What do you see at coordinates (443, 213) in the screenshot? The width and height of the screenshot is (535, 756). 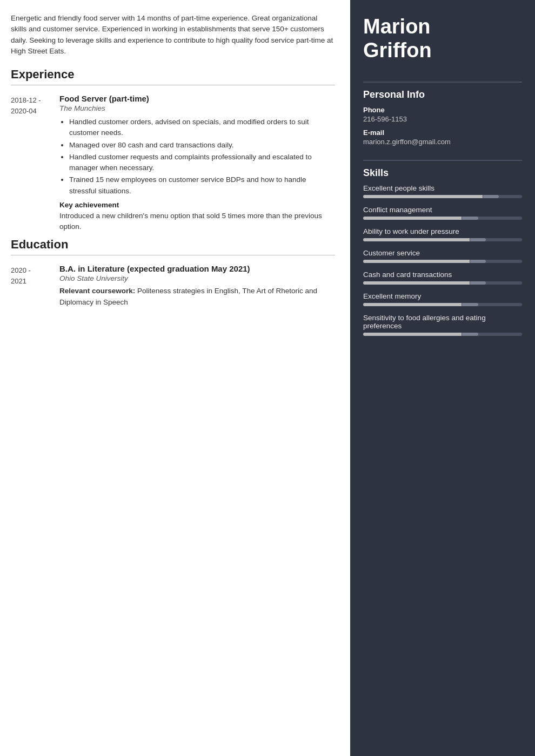 I see `skill-item: Conflict management` at bounding box center [443, 213].